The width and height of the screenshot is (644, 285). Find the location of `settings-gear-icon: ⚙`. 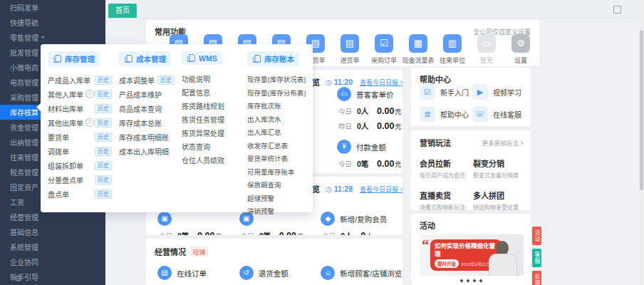

settings-gear-icon: ⚙ is located at coordinates (19, 279).